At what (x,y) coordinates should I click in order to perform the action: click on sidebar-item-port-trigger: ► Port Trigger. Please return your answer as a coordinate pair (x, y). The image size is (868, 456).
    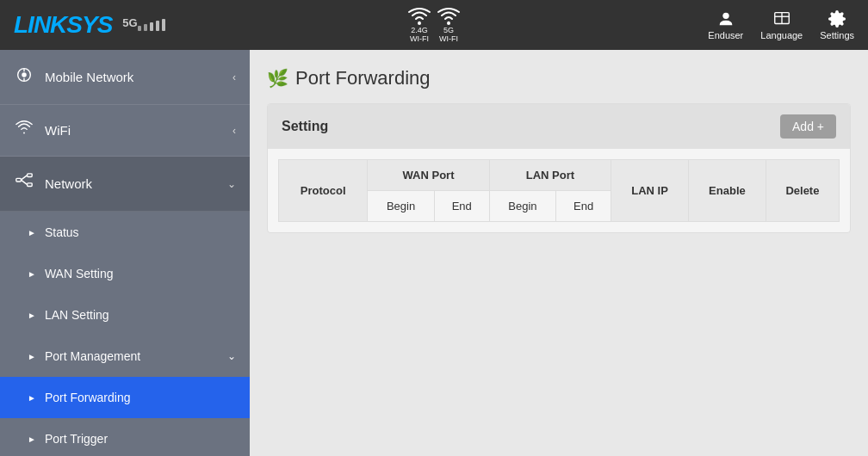
    Looking at the image, I should click on (125, 437).